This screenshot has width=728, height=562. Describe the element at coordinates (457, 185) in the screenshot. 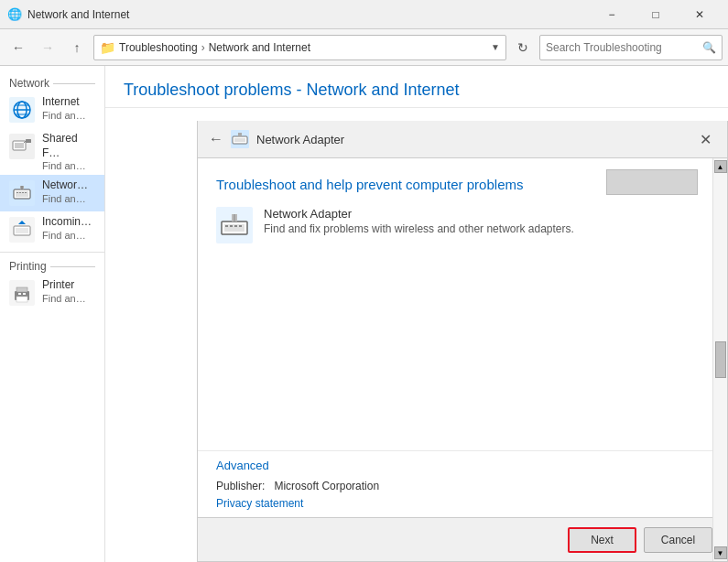

I see `panel-subtitle: Troubleshoot and help prevent computer p…` at that location.